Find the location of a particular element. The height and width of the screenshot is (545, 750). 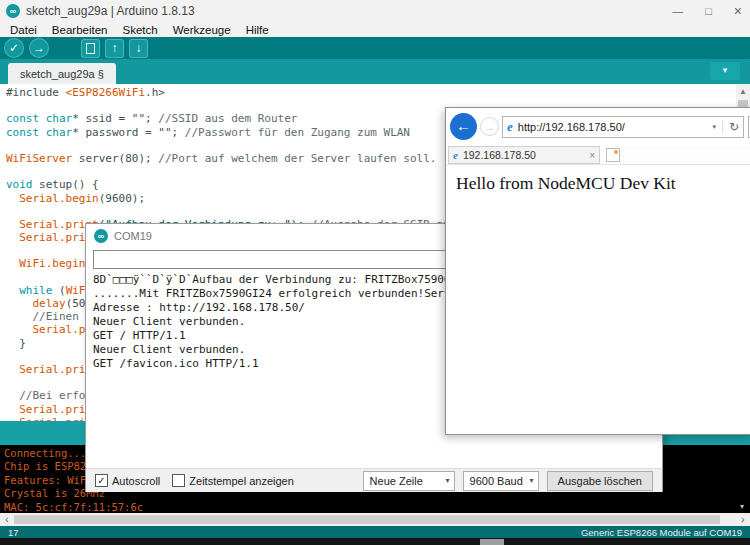

address-bar: e http://192.168.178.50/ ▾ ↻ is located at coordinates (623, 127).